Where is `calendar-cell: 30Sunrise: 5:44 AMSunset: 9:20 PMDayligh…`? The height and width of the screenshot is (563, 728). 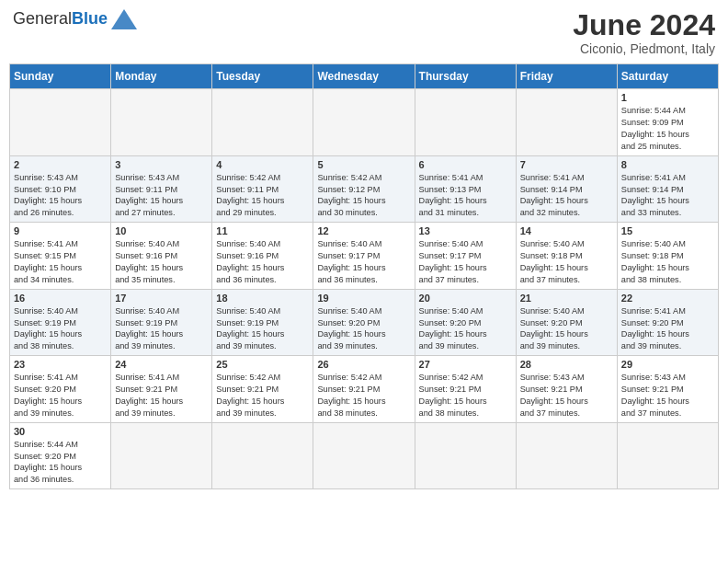
calendar-cell: 30Sunrise: 5:44 AMSunset: 9:20 PMDayligh… is located at coordinates (61, 456).